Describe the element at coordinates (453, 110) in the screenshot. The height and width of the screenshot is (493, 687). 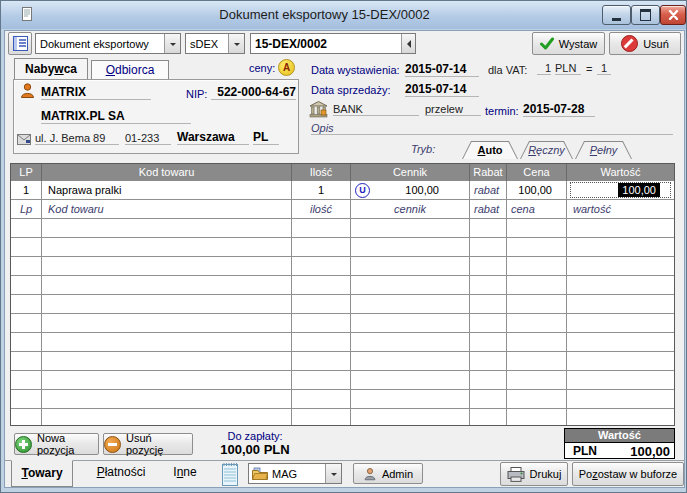
I see `payment-method-value: przelew` at that location.